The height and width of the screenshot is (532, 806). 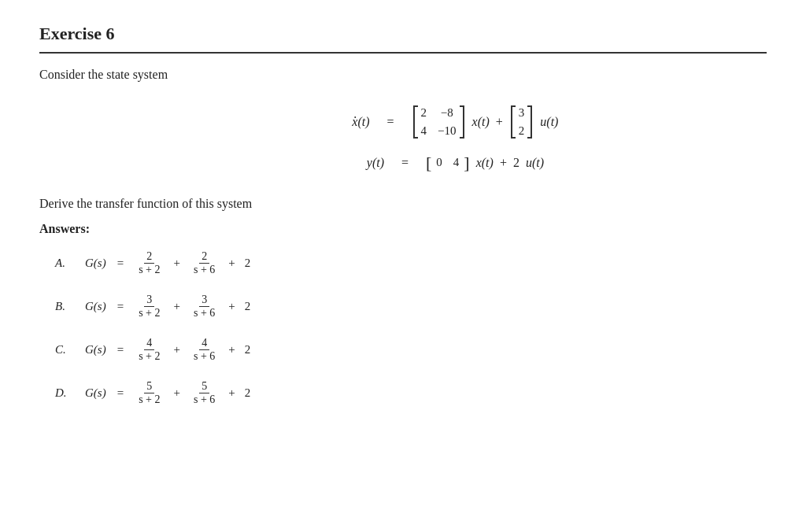 I want to click on matrix-a-11: −10, so click(x=447, y=131).